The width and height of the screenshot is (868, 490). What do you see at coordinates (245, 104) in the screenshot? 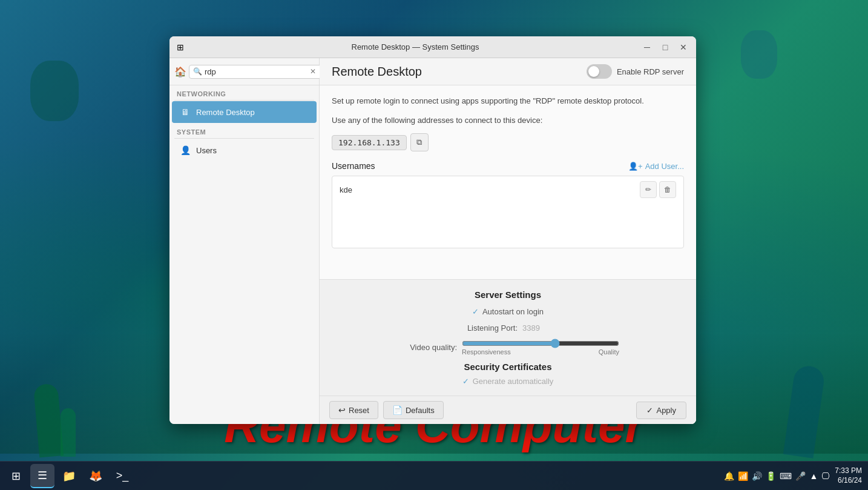
I see `sidebar-networking-section: Networking 🖥 Remote Desktop` at bounding box center [245, 104].